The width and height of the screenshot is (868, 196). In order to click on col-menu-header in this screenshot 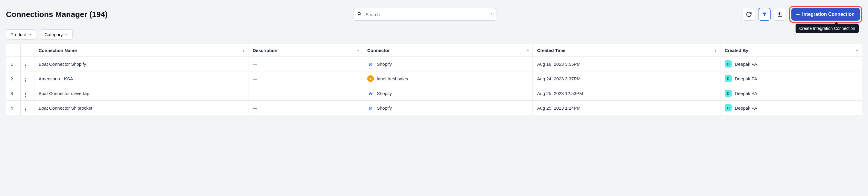, I will do `click(28, 50)`.